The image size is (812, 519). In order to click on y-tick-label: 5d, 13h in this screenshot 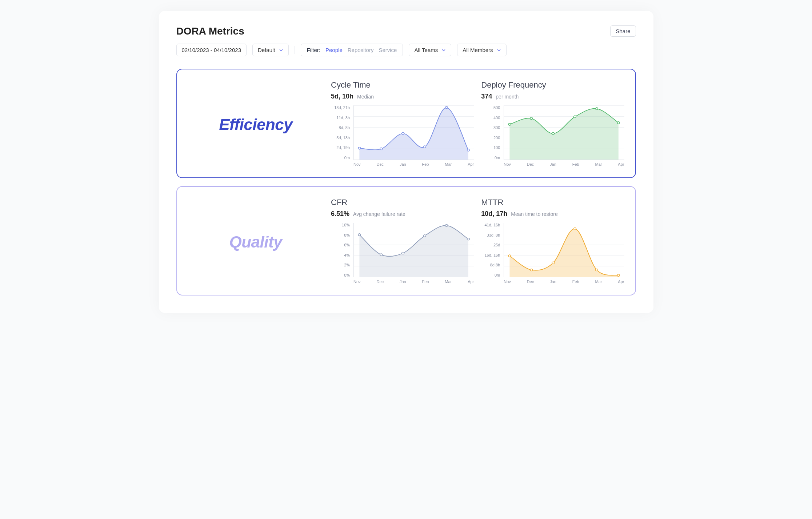, I will do `click(340, 138)`.